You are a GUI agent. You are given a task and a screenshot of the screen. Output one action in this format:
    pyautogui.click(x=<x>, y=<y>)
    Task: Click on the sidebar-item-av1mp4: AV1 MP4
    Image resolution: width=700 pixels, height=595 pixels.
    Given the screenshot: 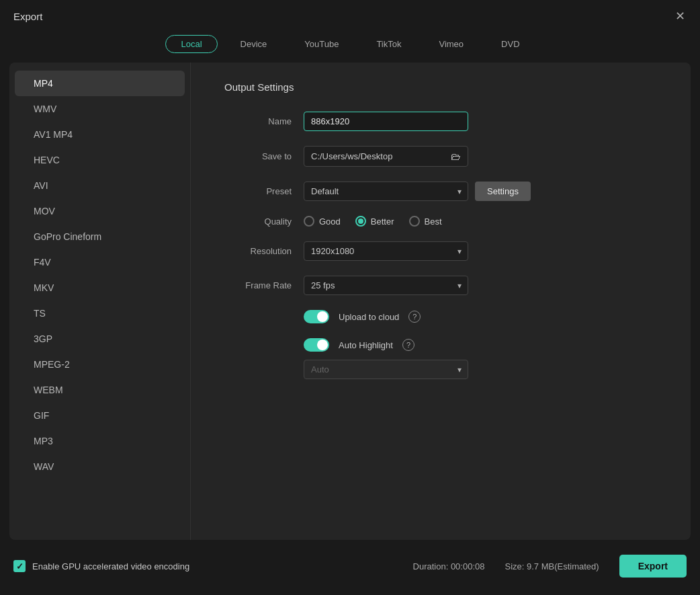 What is the action you would take?
    pyautogui.click(x=99, y=134)
    